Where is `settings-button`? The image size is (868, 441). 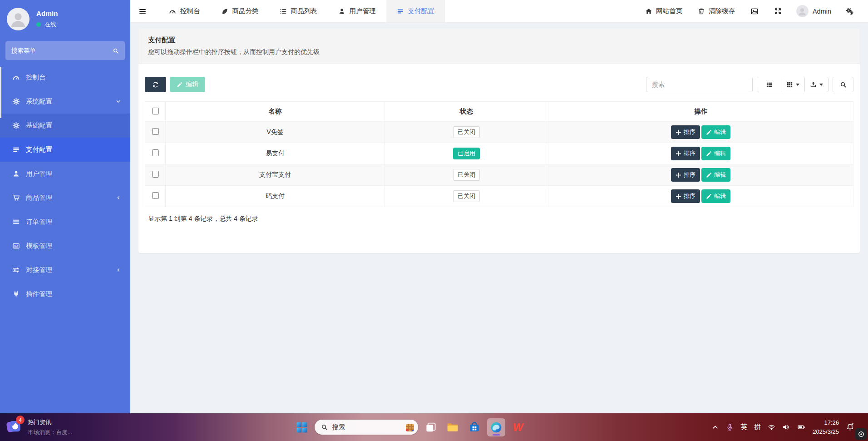 settings-button is located at coordinates (850, 11).